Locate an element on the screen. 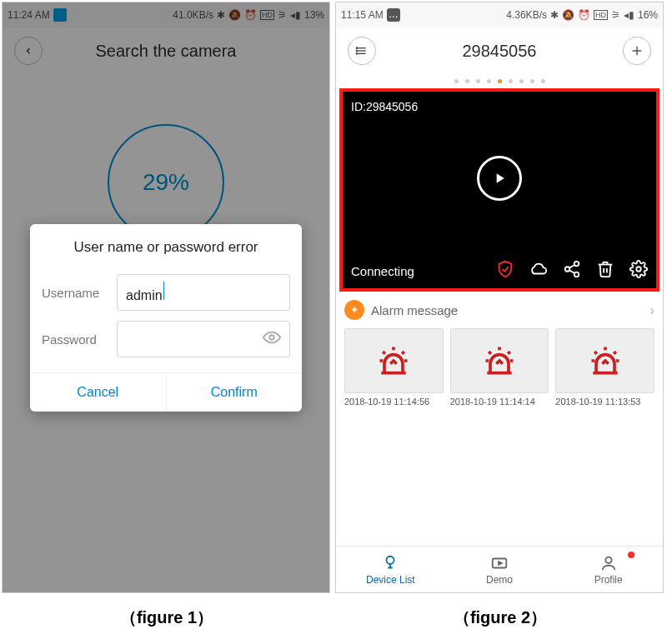  title-bar: 29845056 is located at coordinates (499, 51).